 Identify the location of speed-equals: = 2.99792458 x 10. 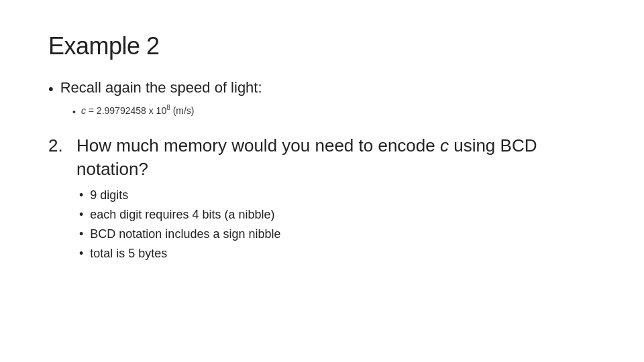
(127, 111).